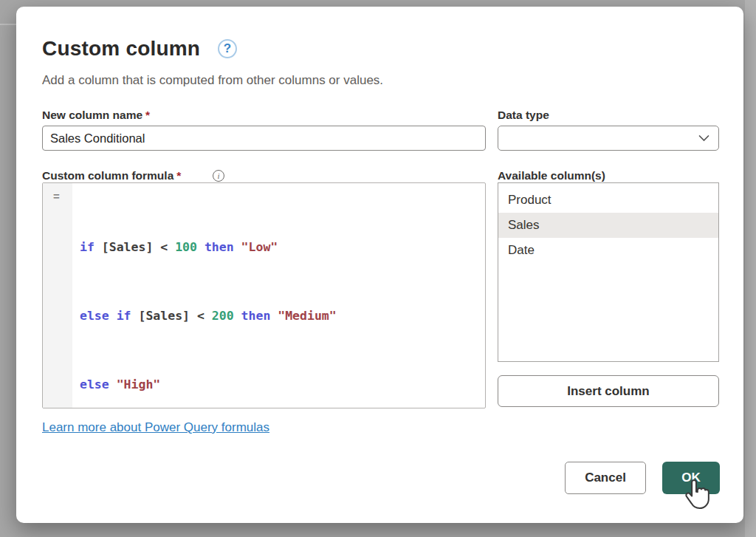 This screenshot has height=537, width=756. Describe the element at coordinates (108, 176) in the screenshot. I see `formula-label-text: Custom column formula` at that location.